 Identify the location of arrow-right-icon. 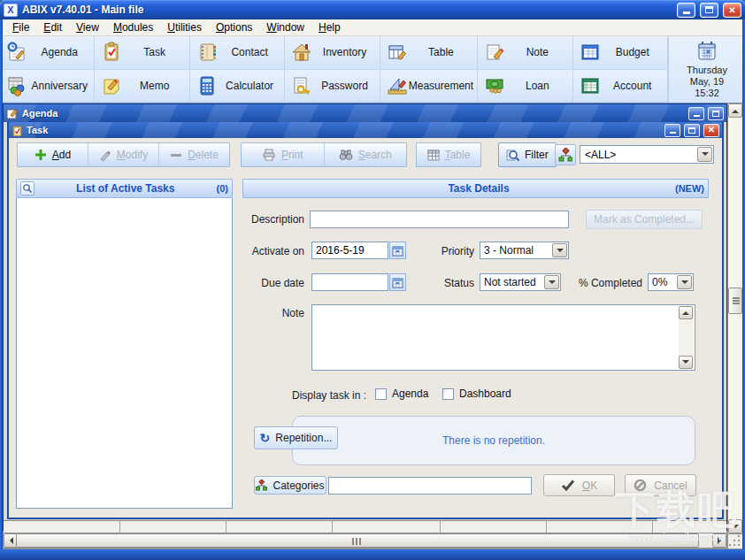
(721, 541).